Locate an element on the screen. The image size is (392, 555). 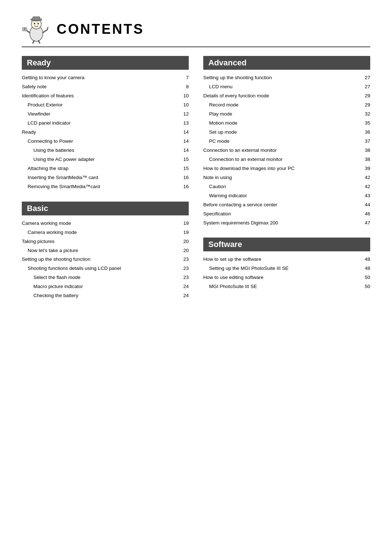
toc-entry: Connection to an external monitor38 is located at coordinates (287, 150).